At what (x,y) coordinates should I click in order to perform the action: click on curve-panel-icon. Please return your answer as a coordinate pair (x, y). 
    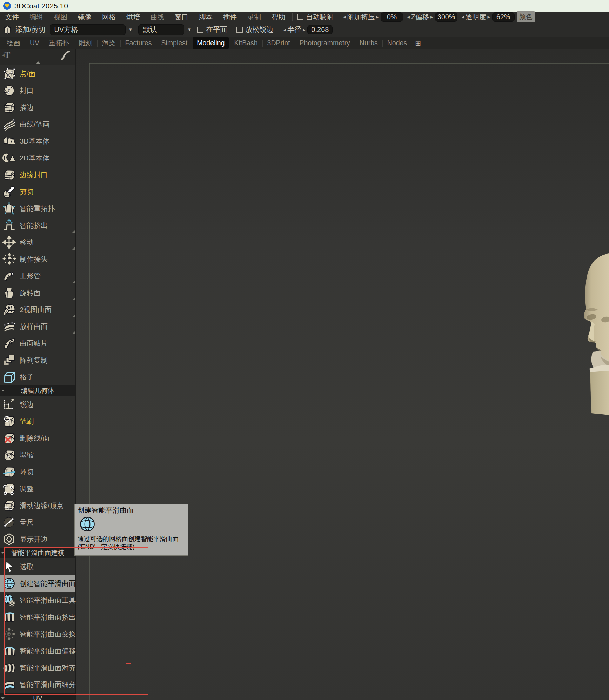
    Looking at the image, I should click on (65, 56).